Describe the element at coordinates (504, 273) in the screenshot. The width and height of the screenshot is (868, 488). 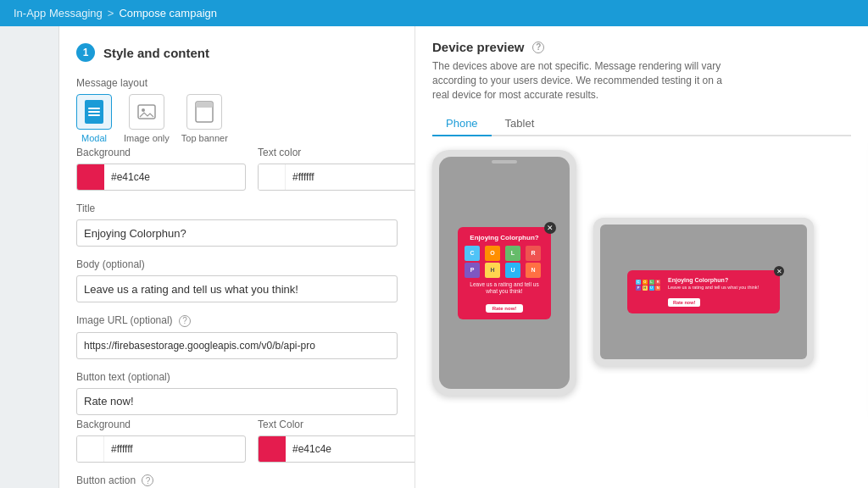
I see `modal-card-small: ✕ Enjoying Colorphun? C O L R P H U N` at that location.